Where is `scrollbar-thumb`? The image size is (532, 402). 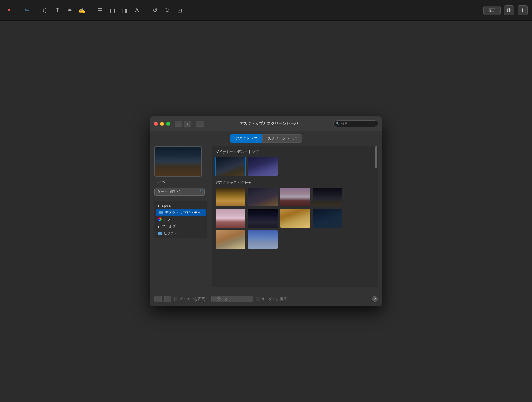 scrollbar-thumb is located at coordinates (376, 157).